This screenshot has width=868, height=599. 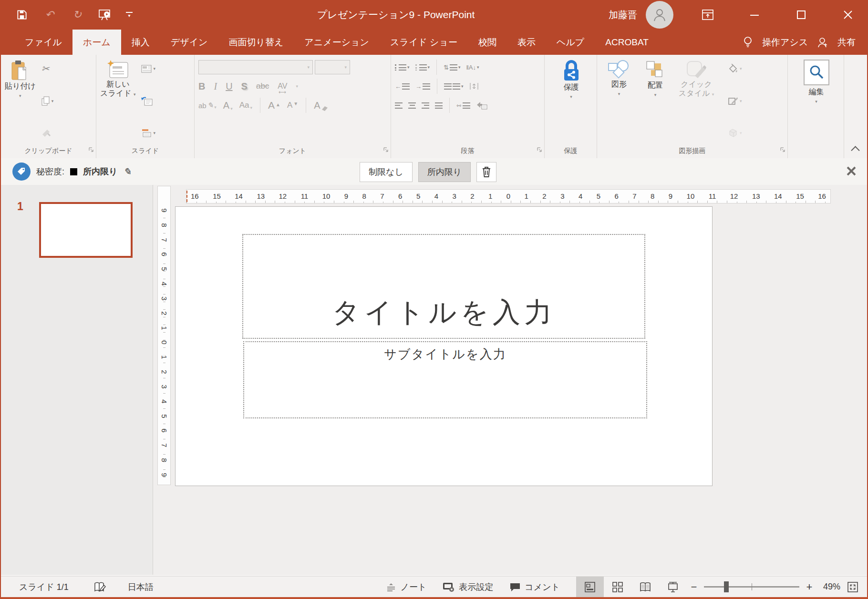 What do you see at coordinates (783, 150) in the screenshot?
I see `drawing-dialog-launcher` at bounding box center [783, 150].